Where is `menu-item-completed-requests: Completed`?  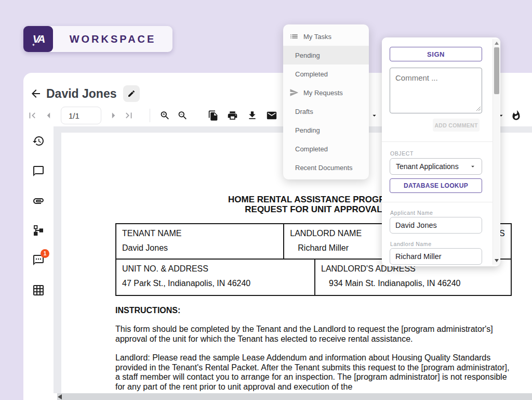 menu-item-completed-requests: Completed is located at coordinates (326, 149).